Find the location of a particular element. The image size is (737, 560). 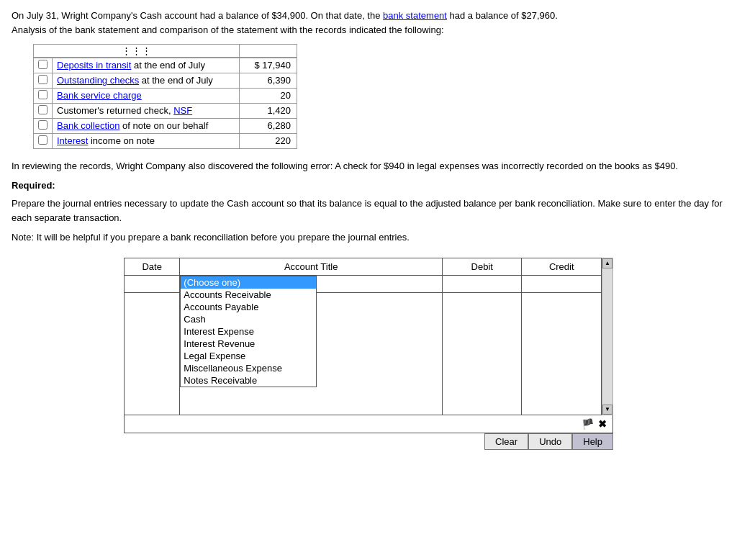

dropdown-option-notes: Notes Receivable is located at coordinates (248, 380).